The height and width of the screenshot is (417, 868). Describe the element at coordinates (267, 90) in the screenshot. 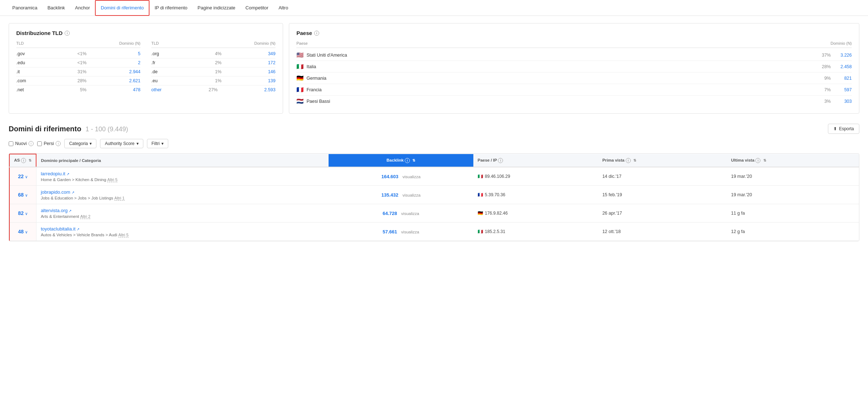

I see `tld-num: 2.593` at that location.